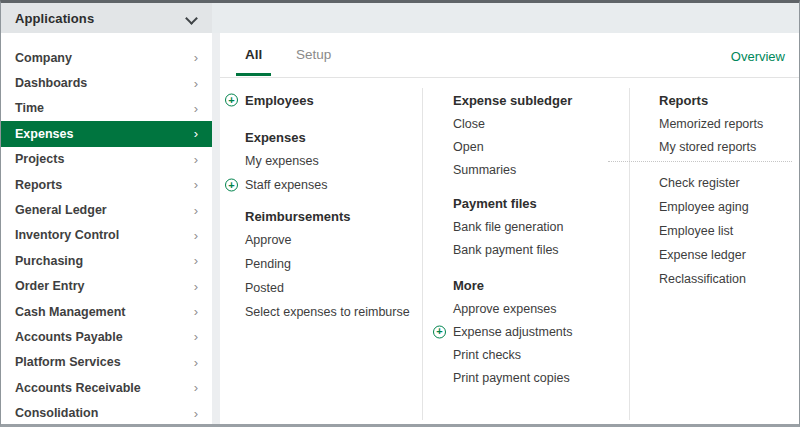  What do you see at coordinates (717, 207) in the screenshot?
I see `menu-link-employee-aging: Employee aging` at bounding box center [717, 207].